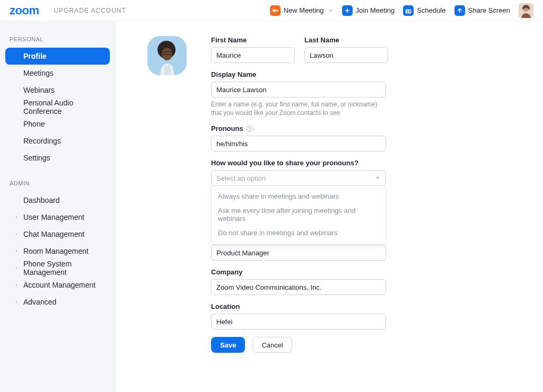  Describe the element at coordinates (347, 11) in the screenshot. I see `plus-icon` at that location.